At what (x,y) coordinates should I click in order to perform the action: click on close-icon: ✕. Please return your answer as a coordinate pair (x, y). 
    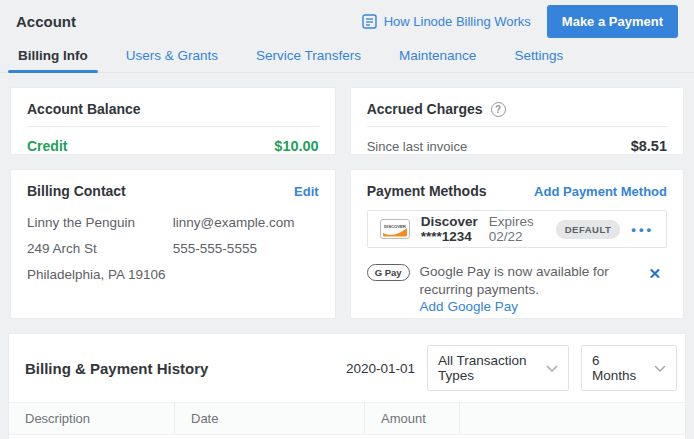
    Looking at the image, I should click on (654, 274).